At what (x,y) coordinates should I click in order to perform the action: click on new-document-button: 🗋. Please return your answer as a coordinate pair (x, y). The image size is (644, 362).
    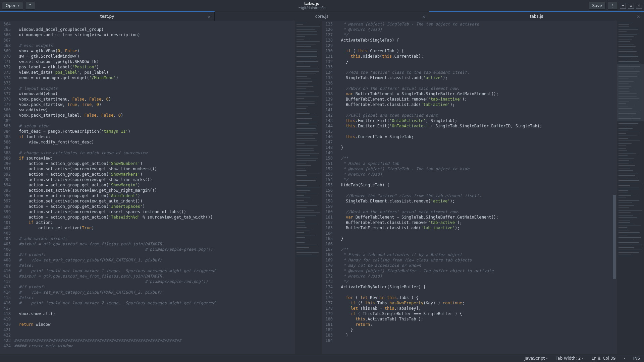
    Looking at the image, I should click on (30, 6).